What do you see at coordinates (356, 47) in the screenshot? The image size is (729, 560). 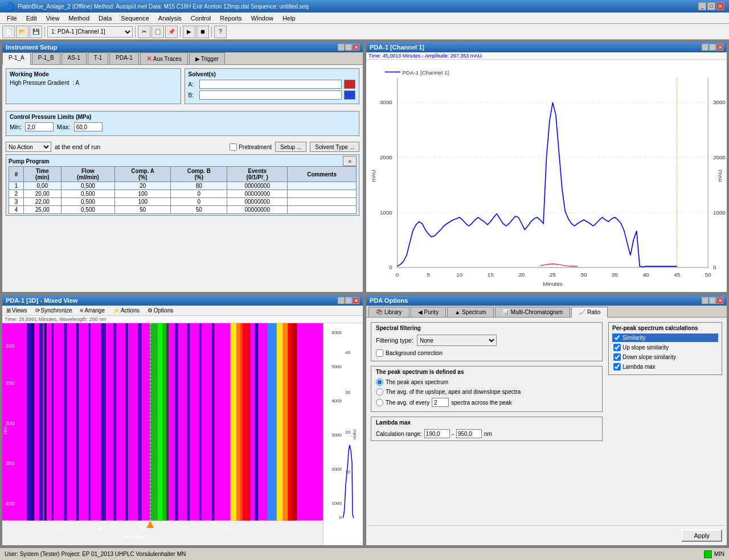 I see `setup-close-btn: ✕` at bounding box center [356, 47].